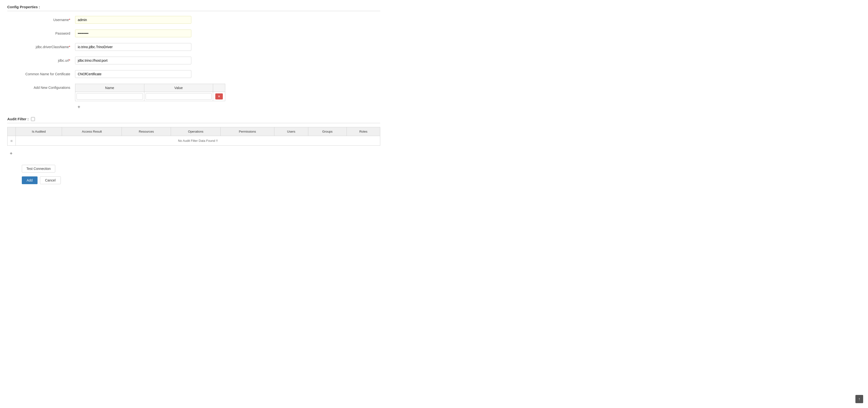 The width and height of the screenshot is (868, 408). Describe the element at coordinates (11, 141) in the screenshot. I see `audit-row-icon: ⊞` at that location.